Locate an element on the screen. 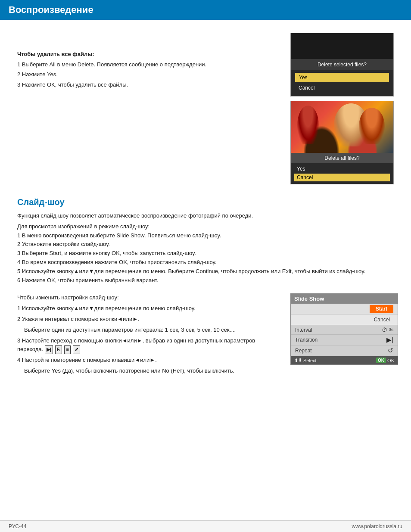 Image resolution: width=411 pixels, height=532 pixels. dialog-cancel-btn-1: Cancel is located at coordinates (342, 88).